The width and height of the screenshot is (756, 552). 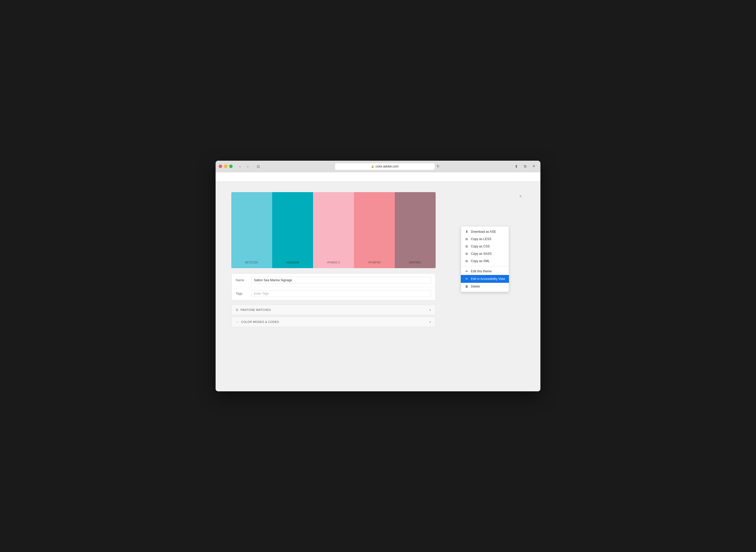 What do you see at coordinates (438, 166) in the screenshot?
I see `refresh-button: ↻` at bounding box center [438, 166].